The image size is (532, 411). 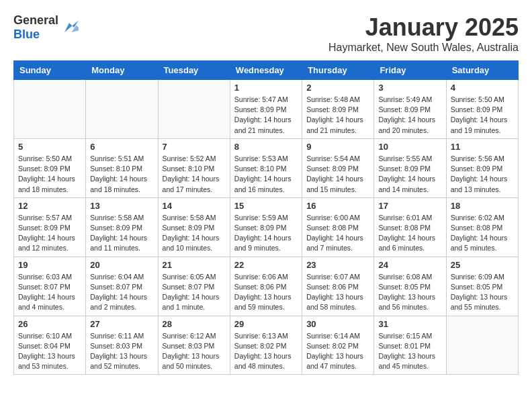 I want to click on day-info: Sunrise: 5:47 AMSunset: 8:09 PMDaylight:…, so click(x=266, y=116).